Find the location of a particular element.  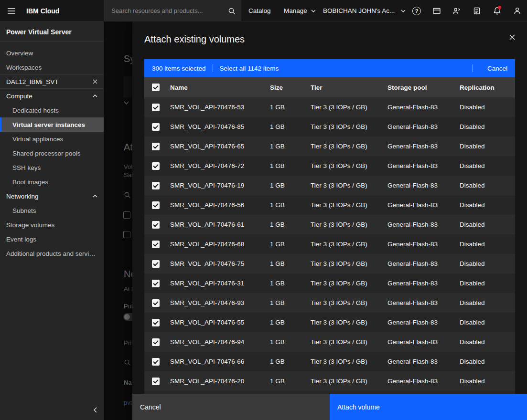

notification-badge is located at coordinates (500, 8).